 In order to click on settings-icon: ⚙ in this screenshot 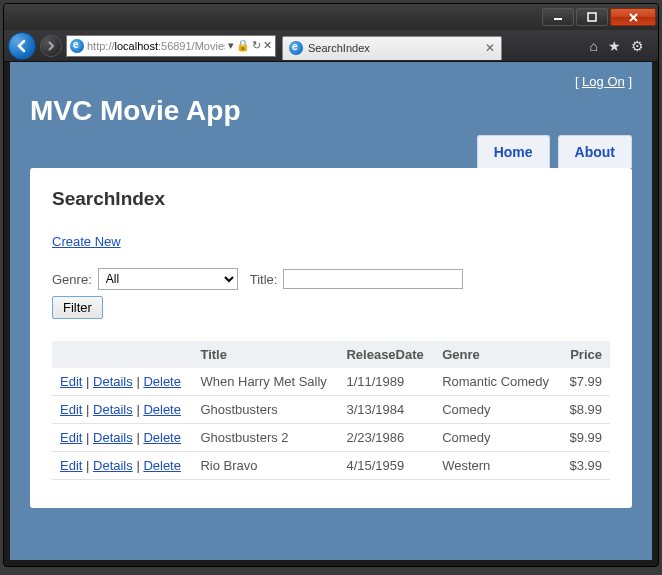, I will do `click(638, 46)`.